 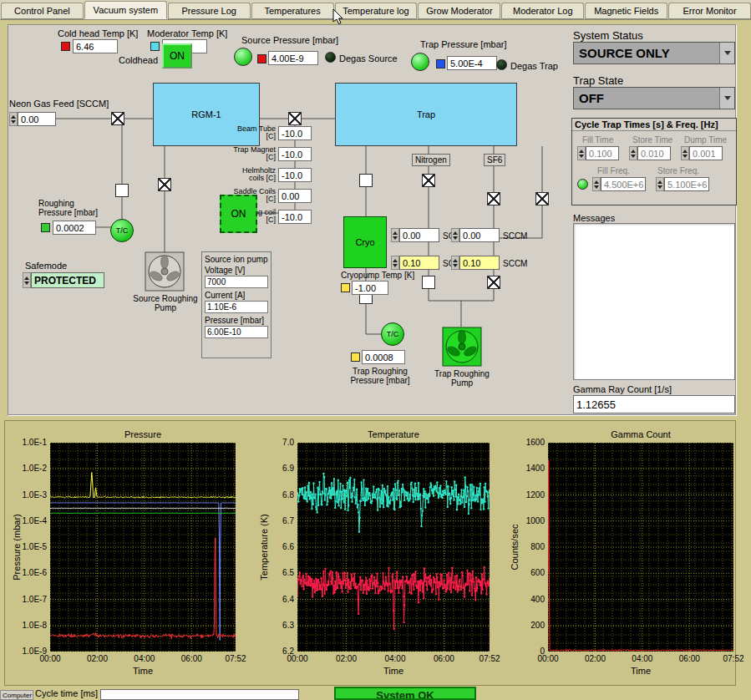 What do you see at coordinates (419, 236) in the screenshot?
I see `n2-flow-setpoint-value: 0.00` at bounding box center [419, 236].